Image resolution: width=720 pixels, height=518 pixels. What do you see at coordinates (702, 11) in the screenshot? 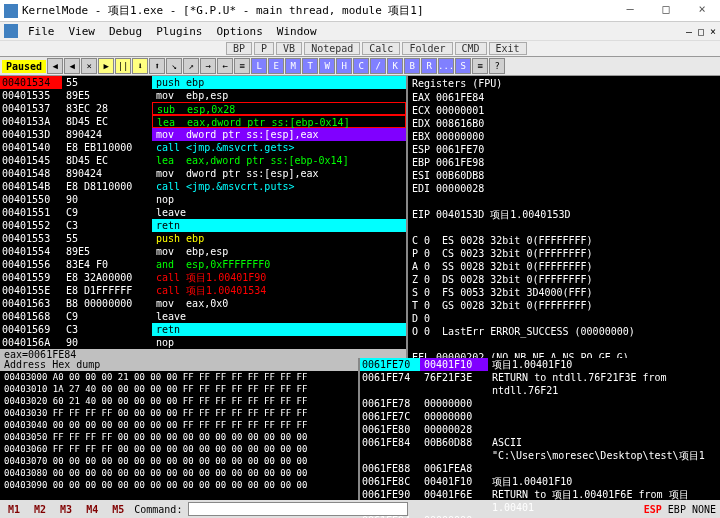
I see `close-button: ×` at bounding box center [702, 11].